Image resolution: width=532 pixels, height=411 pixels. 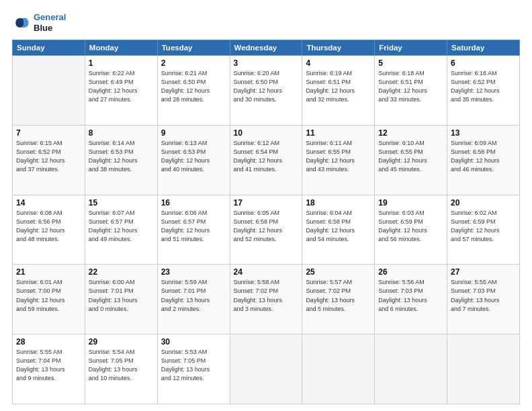 What do you see at coordinates (193, 300) in the screenshot?
I see `calendar-cell: 23Sunrise: 5:59 AM Sunset: 7:01 PM Dayli…` at bounding box center [193, 300].